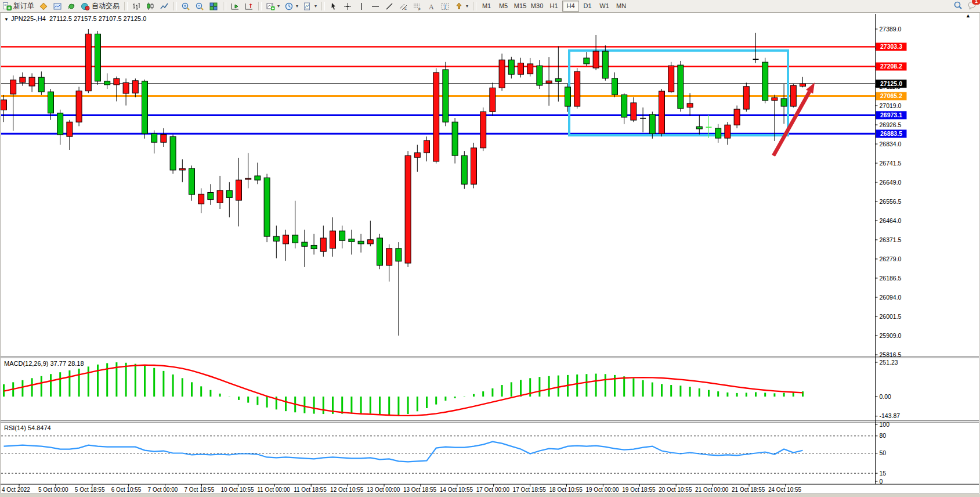  What do you see at coordinates (976, 2) in the screenshot?
I see `notification-badge: 1` at bounding box center [976, 2].